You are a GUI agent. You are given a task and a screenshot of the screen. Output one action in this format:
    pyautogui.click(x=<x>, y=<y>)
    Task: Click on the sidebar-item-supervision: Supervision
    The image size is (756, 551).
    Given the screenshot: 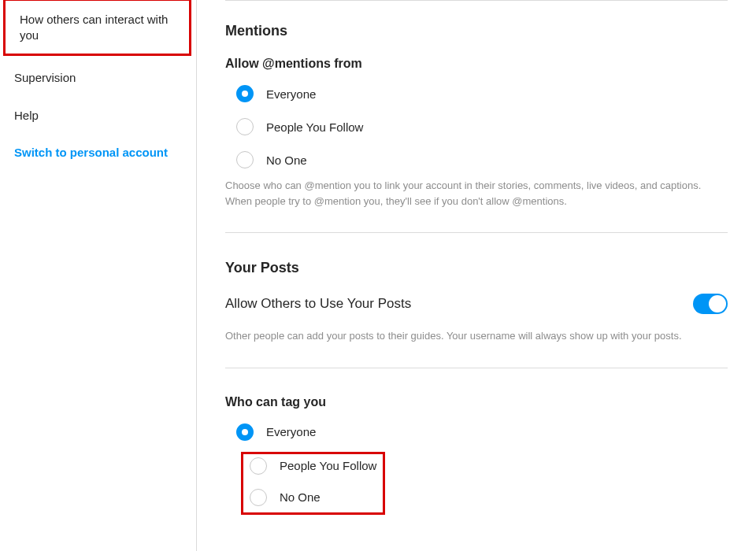 What is the action you would take?
    pyautogui.click(x=98, y=78)
    